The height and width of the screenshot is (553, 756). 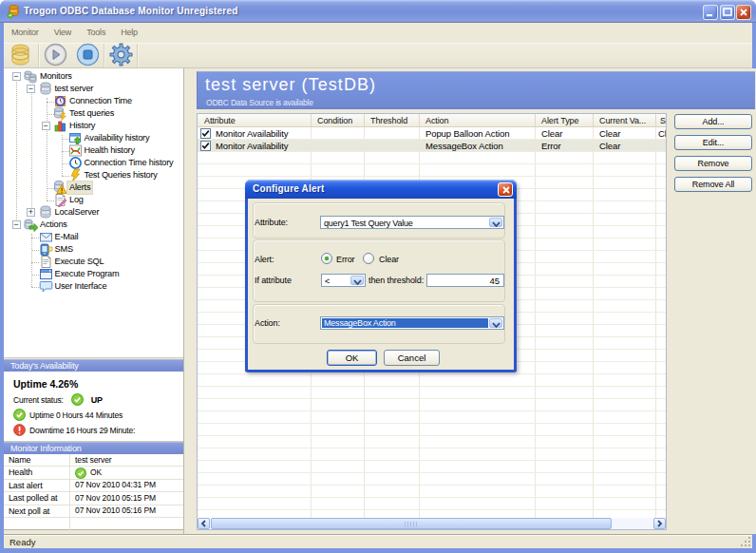 What do you see at coordinates (713, 163) in the screenshot?
I see `remove-button: Remove` at bounding box center [713, 163].